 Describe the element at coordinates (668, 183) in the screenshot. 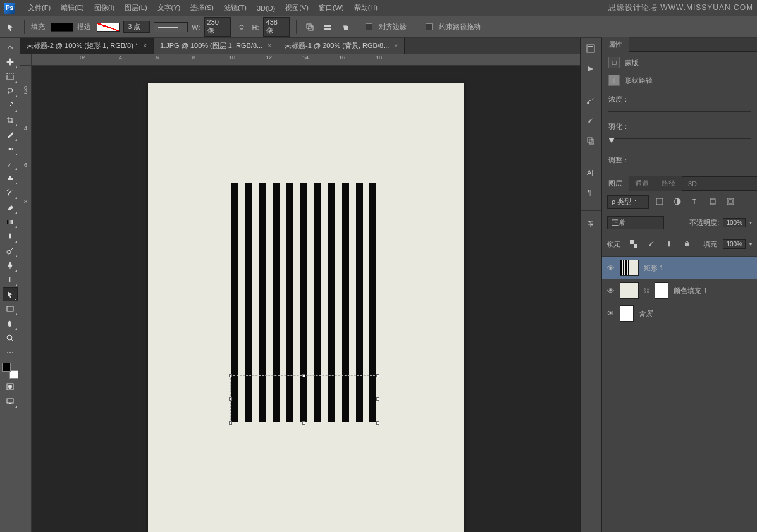

I see `paths-tab: 路径` at that location.